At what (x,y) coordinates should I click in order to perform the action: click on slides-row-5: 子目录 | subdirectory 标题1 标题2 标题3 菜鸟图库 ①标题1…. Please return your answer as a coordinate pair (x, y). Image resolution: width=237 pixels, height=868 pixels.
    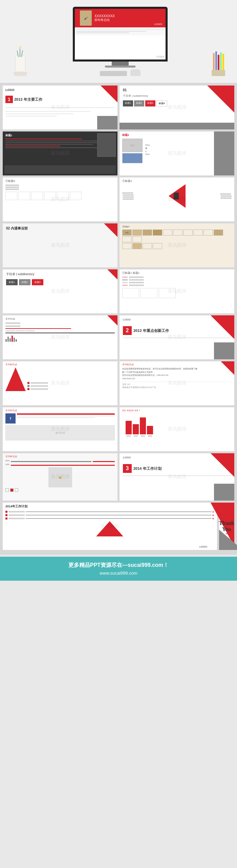
    Looking at the image, I should click on (118, 291).